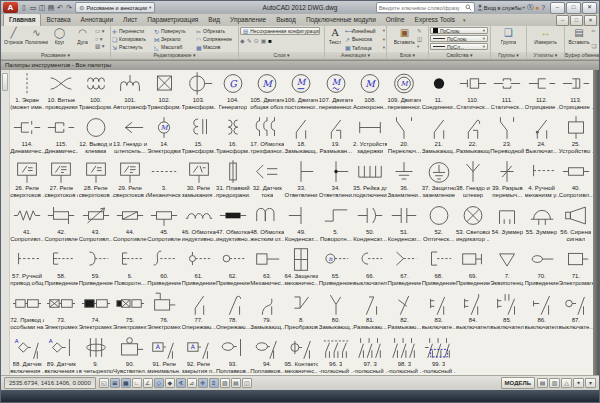  What do you see at coordinates (192, 383) in the screenshot?
I see `toggle-ducs: ⊿` at bounding box center [192, 383].